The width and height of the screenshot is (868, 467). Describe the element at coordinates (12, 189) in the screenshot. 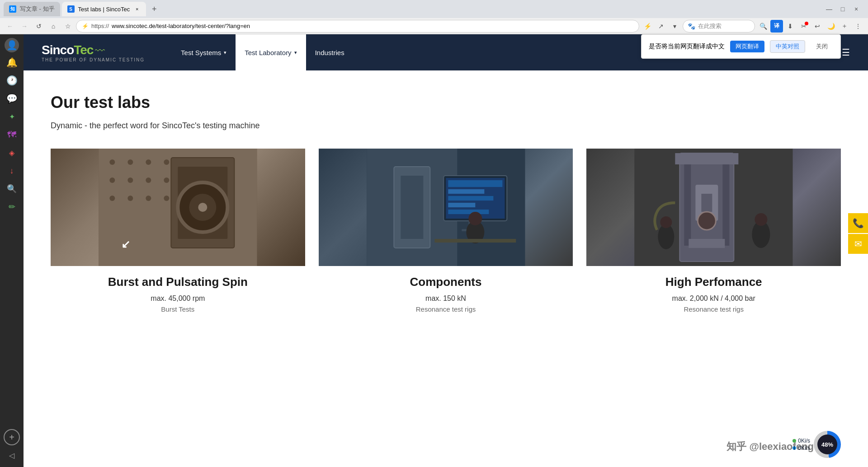

I see `sidebar-search: 🔍` at that location.